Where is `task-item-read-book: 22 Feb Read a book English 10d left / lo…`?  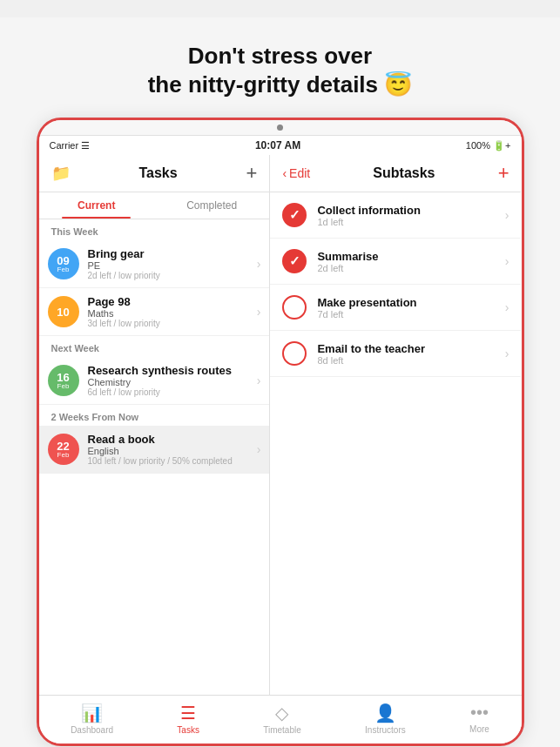
task-item-read-book: 22 Feb Read a book English 10d left / lo… is located at coordinates (155, 449).